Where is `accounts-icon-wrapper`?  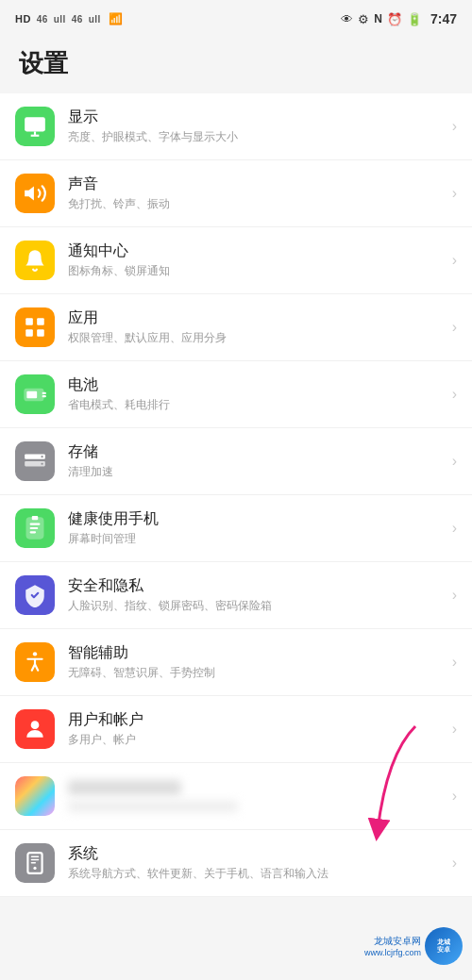
accounts-icon-wrapper is located at coordinates (35, 729).